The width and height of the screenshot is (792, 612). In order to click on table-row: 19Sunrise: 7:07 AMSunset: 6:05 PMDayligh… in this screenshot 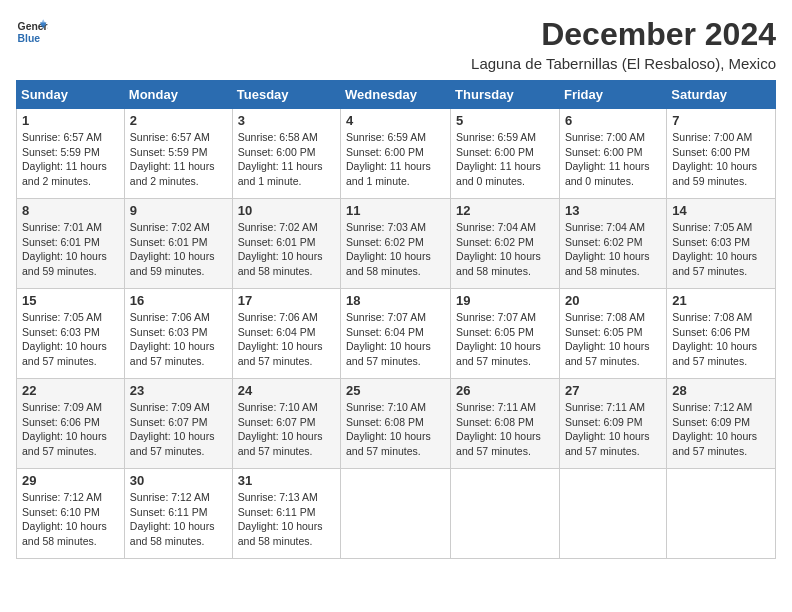, I will do `click(506, 334)`.